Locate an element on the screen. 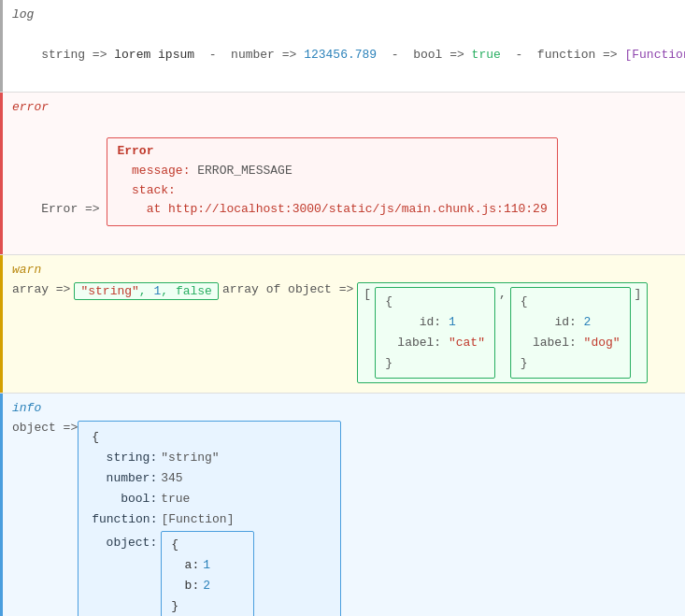 This screenshot has height=616, width=685. warn-label: warn is located at coordinates (344, 269).